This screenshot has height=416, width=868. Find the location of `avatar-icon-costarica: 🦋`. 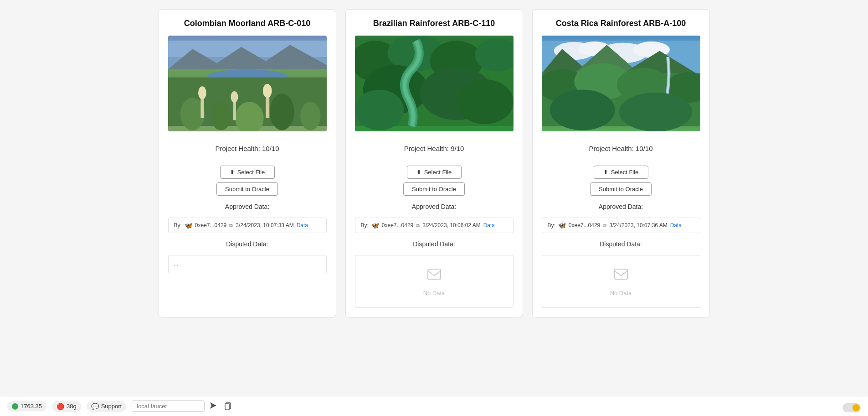

avatar-icon-costarica: 🦋 is located at coordinates (562, 225).